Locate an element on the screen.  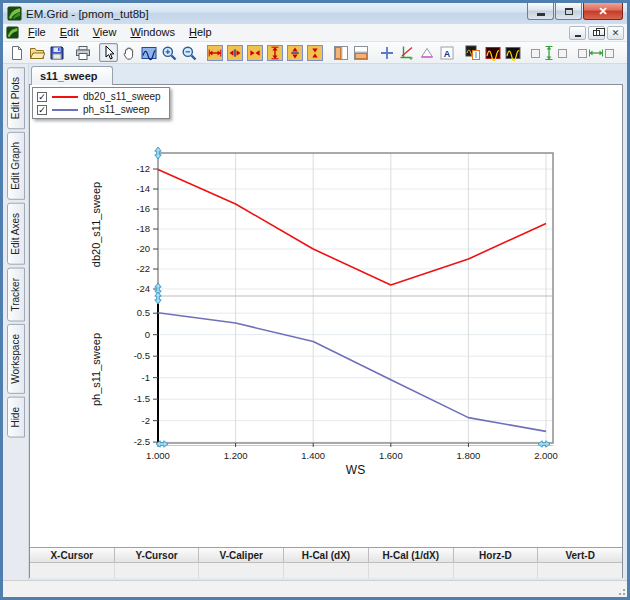
svg-text: -2.5 is located at coordinates (142, 442).